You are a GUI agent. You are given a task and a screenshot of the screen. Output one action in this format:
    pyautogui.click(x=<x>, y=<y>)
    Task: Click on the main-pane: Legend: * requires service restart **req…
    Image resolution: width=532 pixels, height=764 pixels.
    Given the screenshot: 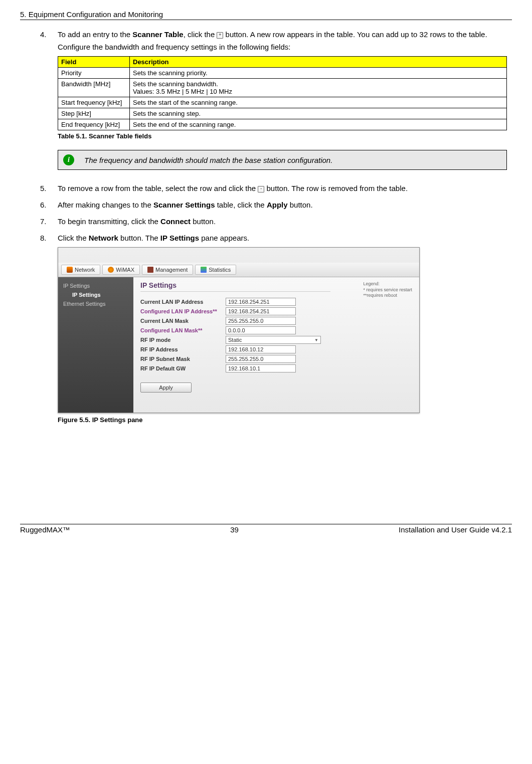 What is the action you would take?
    pyautogui.click(x=276, y=345)
    